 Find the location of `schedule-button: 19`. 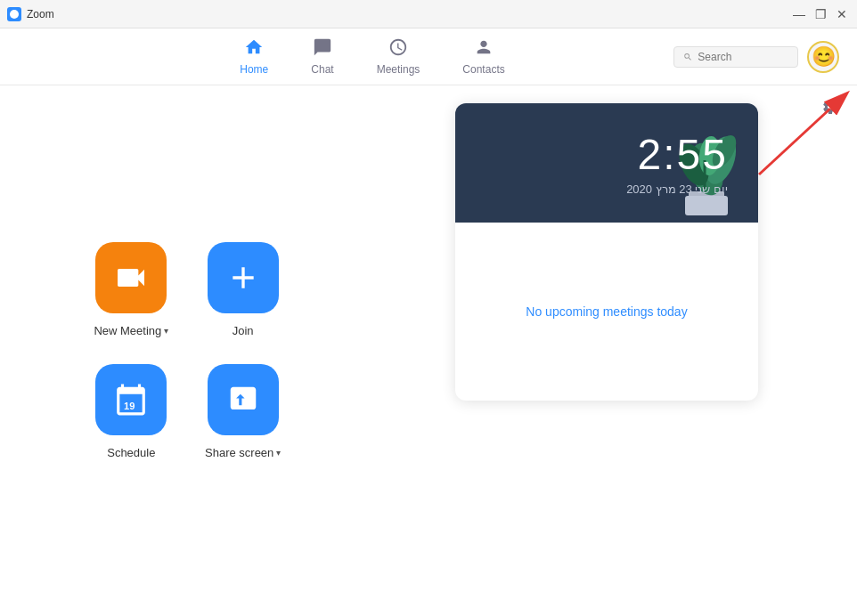

schedule-button: 19 is located at coordinates (131, 400).